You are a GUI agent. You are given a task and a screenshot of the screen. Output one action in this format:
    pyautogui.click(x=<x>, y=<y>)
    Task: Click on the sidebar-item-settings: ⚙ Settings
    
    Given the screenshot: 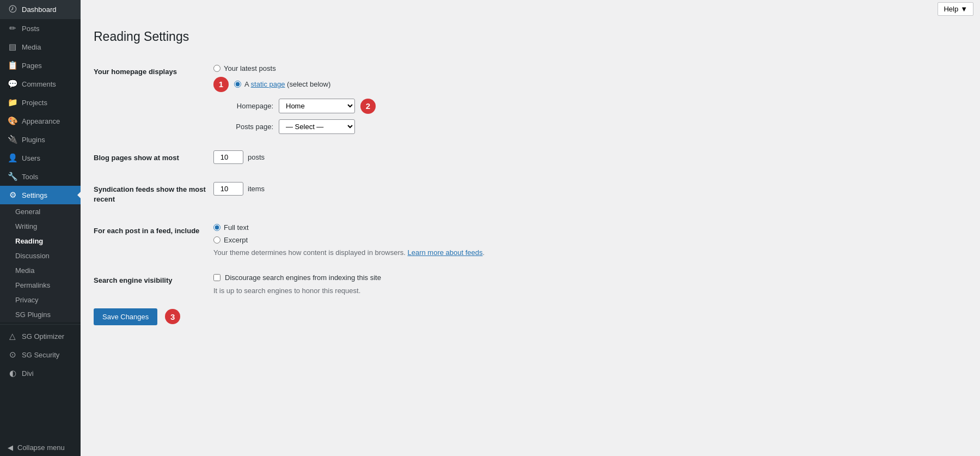 What is the action you would take?
    pyautogui.click(x=40, y=195)
    